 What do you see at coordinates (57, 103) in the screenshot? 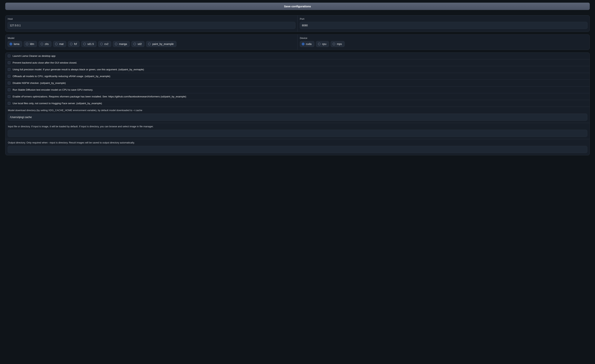
I see `option-label: Use local files only, not connect to Hug…` at bounding box center [57, 103].